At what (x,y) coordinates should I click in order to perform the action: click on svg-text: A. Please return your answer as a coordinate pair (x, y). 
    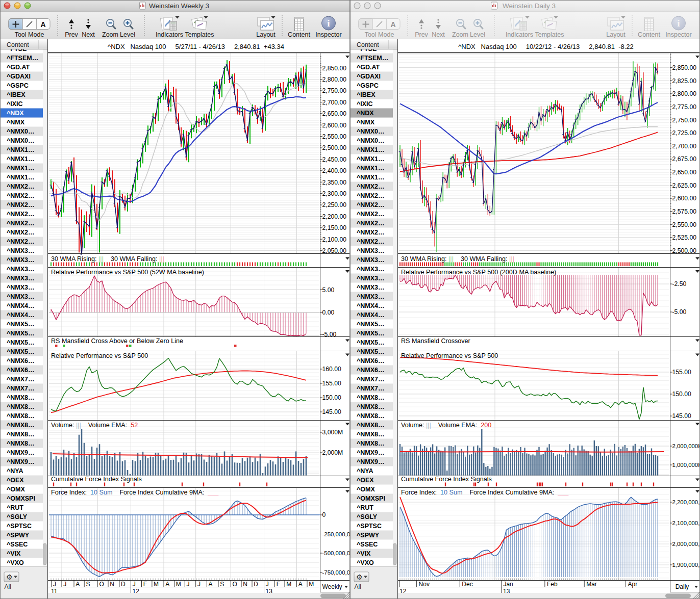
    Looking at the image, I should click on (393, 24).